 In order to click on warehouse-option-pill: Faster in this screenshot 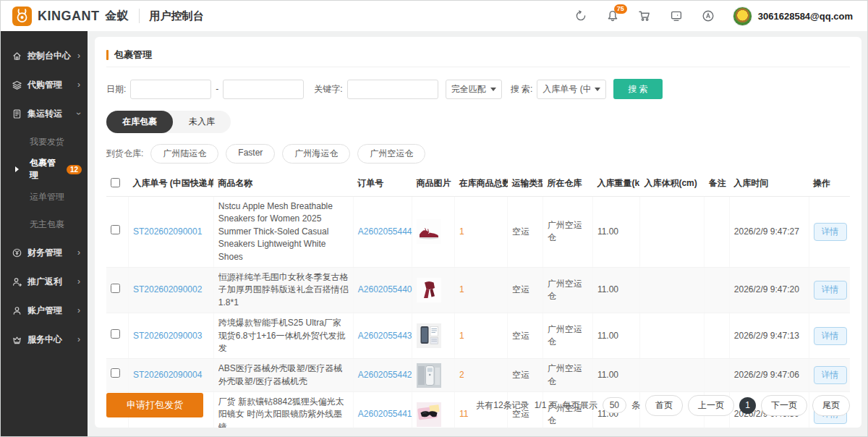, I will do `click(250, 153)`.